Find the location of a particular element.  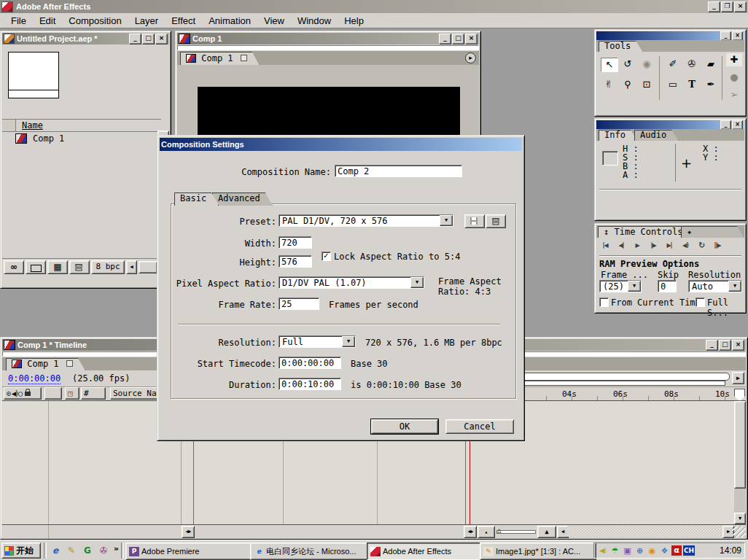

project-maximize-button: □ is located at coordinates (149, 39).